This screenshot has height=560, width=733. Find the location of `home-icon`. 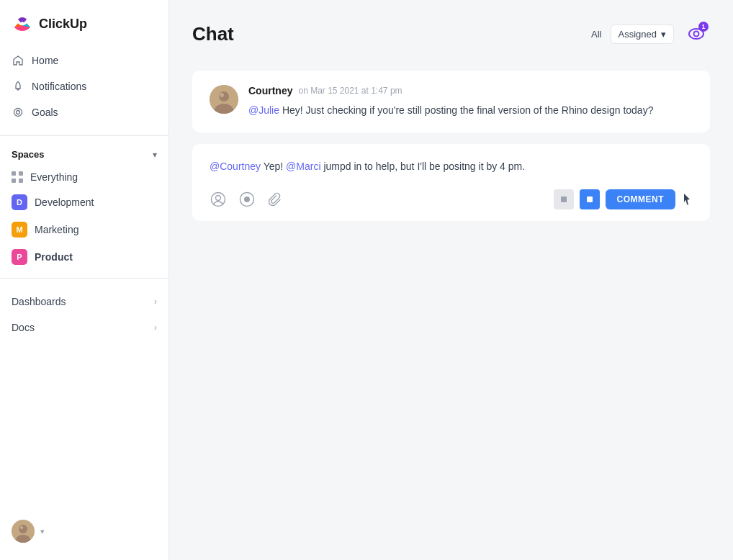

home-icon is located at coordinates (18, 60).